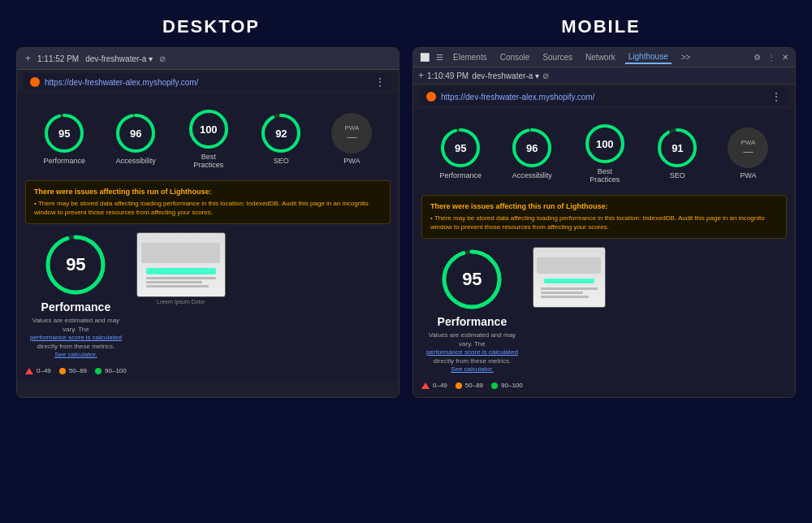 The image size is (812, 523). I want to click on mobile-favicon, so click(431, 97).